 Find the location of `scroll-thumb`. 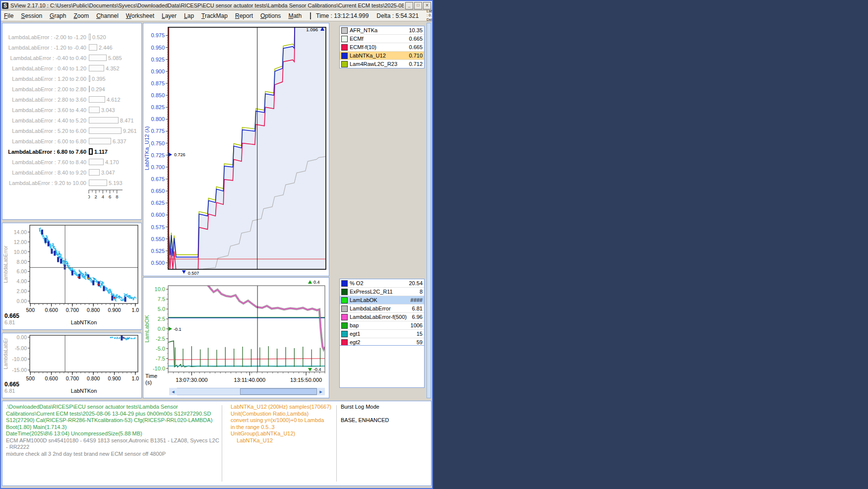

scroll-thumb is located at coordinates (279, 392).